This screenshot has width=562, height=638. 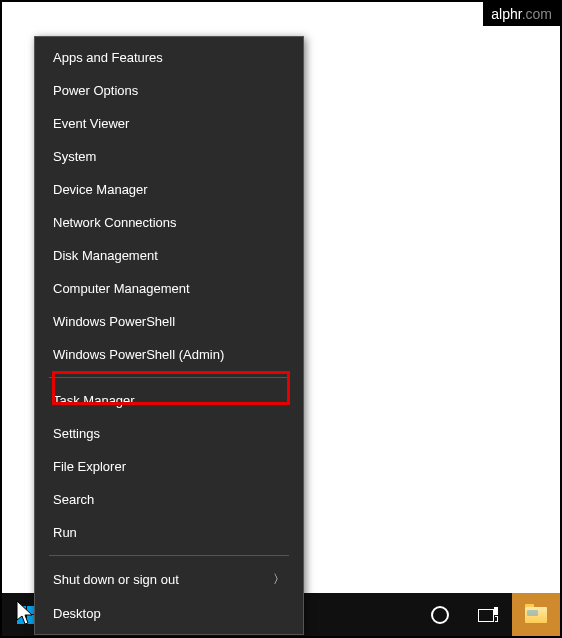 What do you see at coordinates (488, 614) in the screenshot?
I see `task-view-button` at bounding box center [488, 614].